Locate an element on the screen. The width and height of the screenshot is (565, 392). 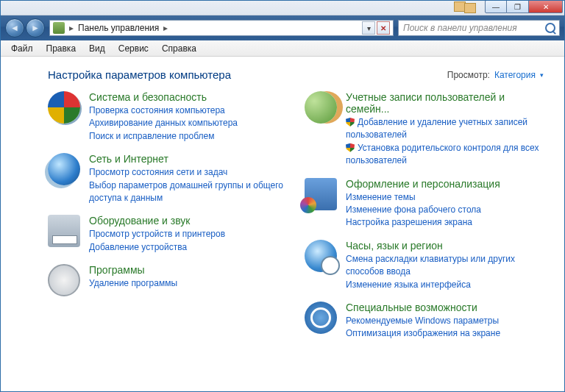
search-placeholder: Поиск в панели управления is located at coordinates (461, 28).